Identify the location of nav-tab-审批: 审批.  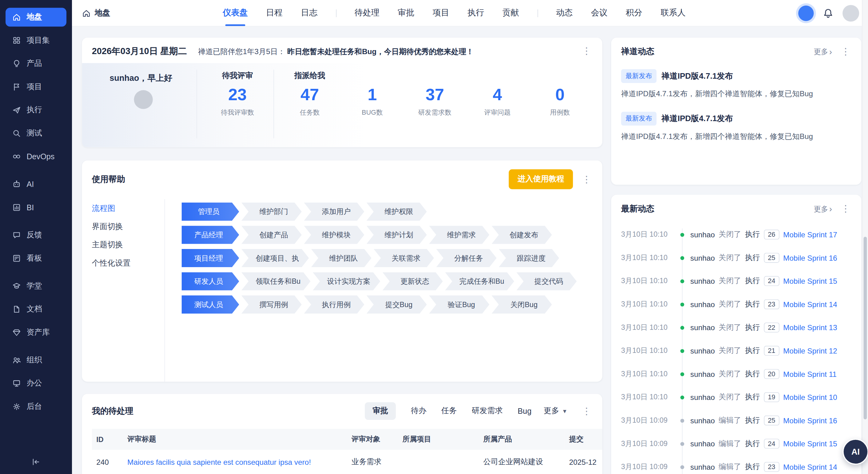
(406, 13).